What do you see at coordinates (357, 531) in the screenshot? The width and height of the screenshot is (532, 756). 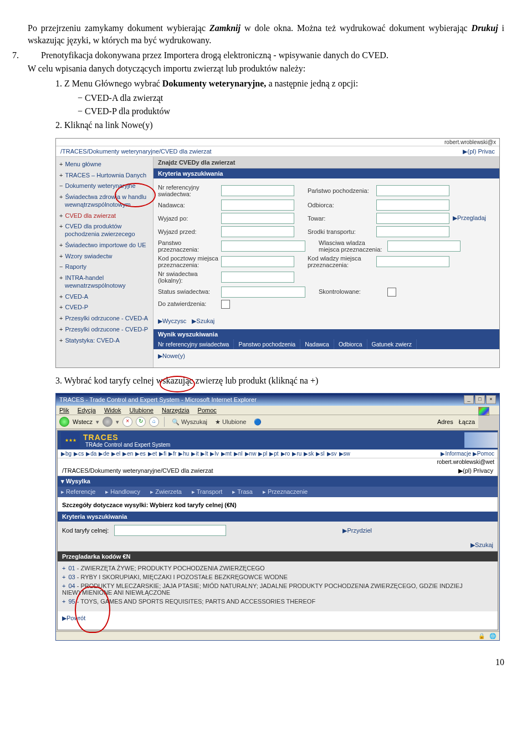 I see `przydziel-link: ▶Przydziel` at bounding box center [357, 531].